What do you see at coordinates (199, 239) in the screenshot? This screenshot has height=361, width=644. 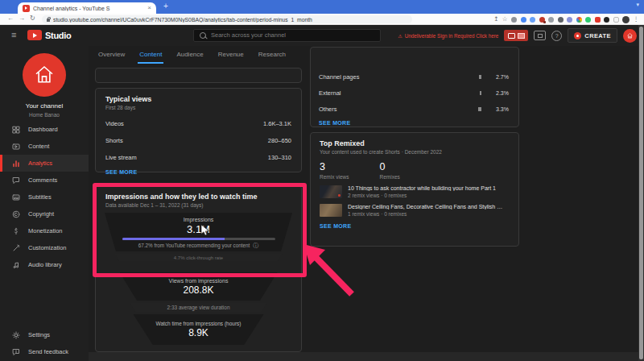 I see `progress-bar` at bounding box center [199, 239].